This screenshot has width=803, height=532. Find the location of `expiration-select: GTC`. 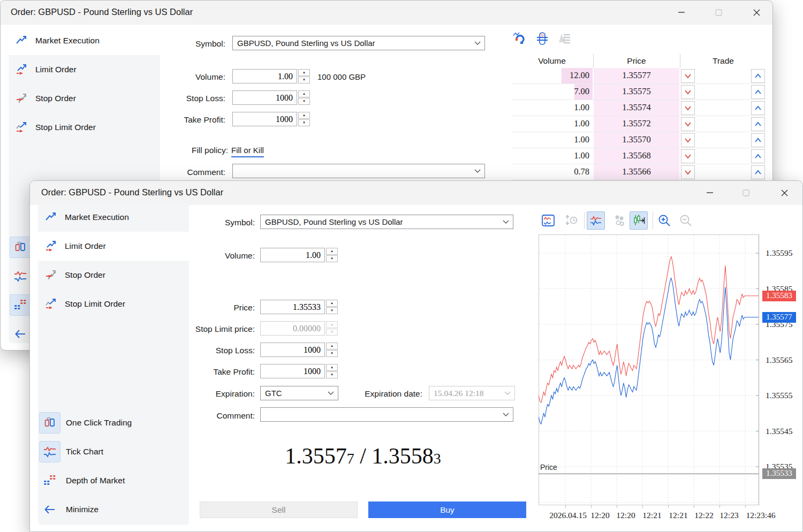

expiration-select: GTC is located at coordinates (299, 393).